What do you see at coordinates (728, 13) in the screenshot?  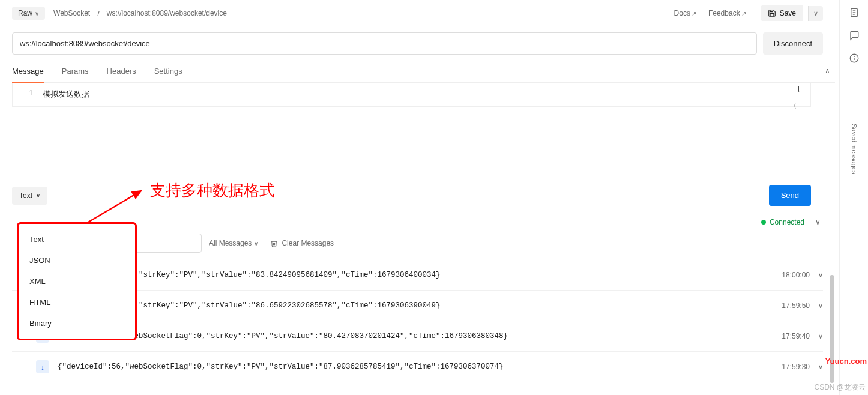 I see `feedback-link: Feedback ↗` at bounding box center [728, 13].